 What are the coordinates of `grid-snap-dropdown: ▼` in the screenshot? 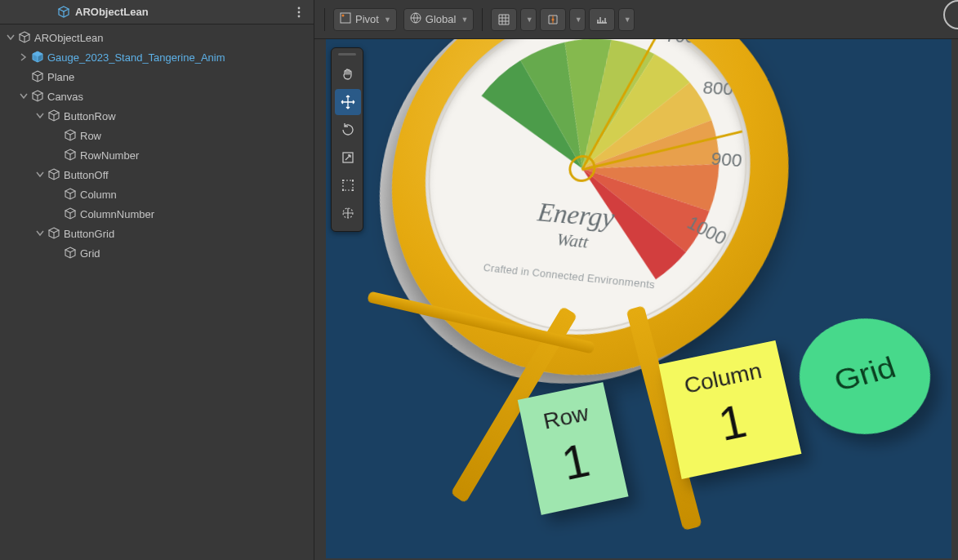 It's located at (528, 20).